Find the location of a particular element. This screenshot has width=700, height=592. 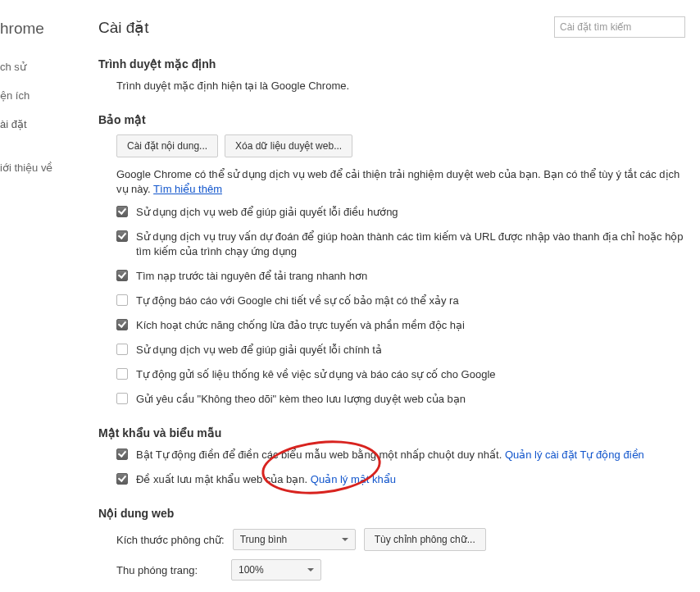

page-title: Cài đặt is located at coordinates (124, 28).